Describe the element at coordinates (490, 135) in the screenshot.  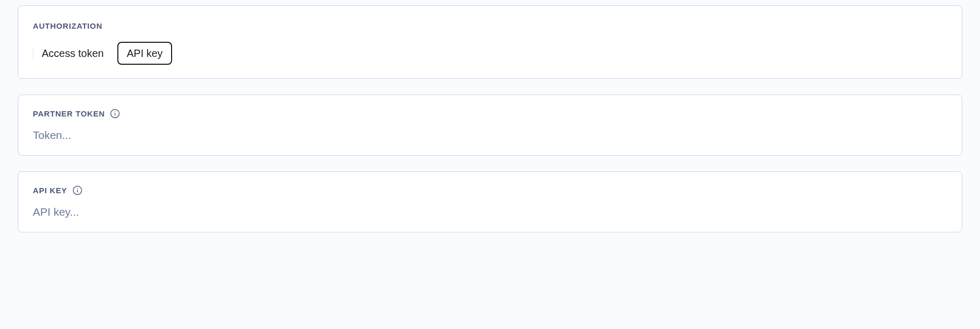
I see `partner-token-input` at that location.